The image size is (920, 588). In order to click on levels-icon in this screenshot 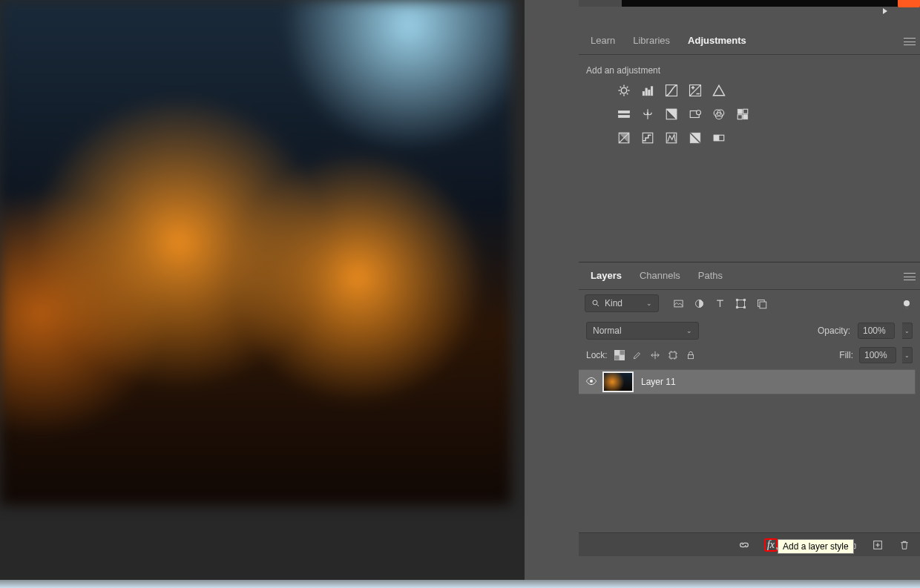, I will do `click(648, 90)`.